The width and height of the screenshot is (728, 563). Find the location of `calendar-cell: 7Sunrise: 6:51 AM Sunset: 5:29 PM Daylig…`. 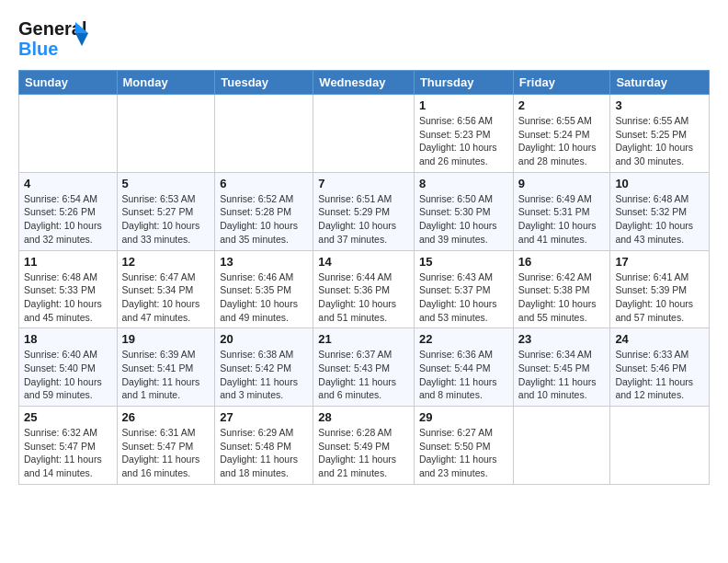

calendar-cell: 7Sunrise: 6:51 AM Sunset: 5:29 PM Daylig… is located at coordinates (364, 212).